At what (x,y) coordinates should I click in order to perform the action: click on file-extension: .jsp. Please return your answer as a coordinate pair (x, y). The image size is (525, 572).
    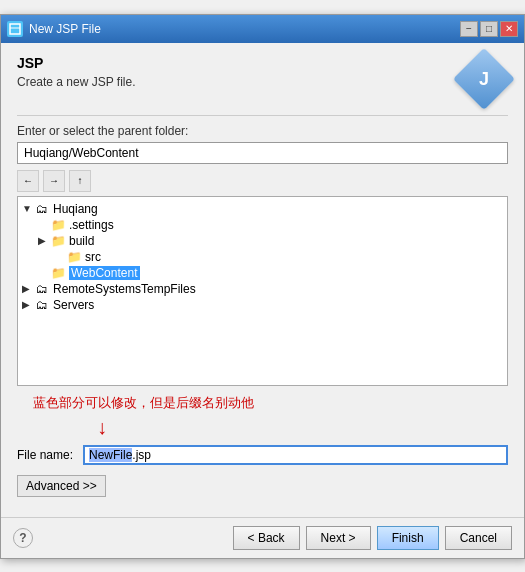
    Looking at the image, I should click on (142, 455).